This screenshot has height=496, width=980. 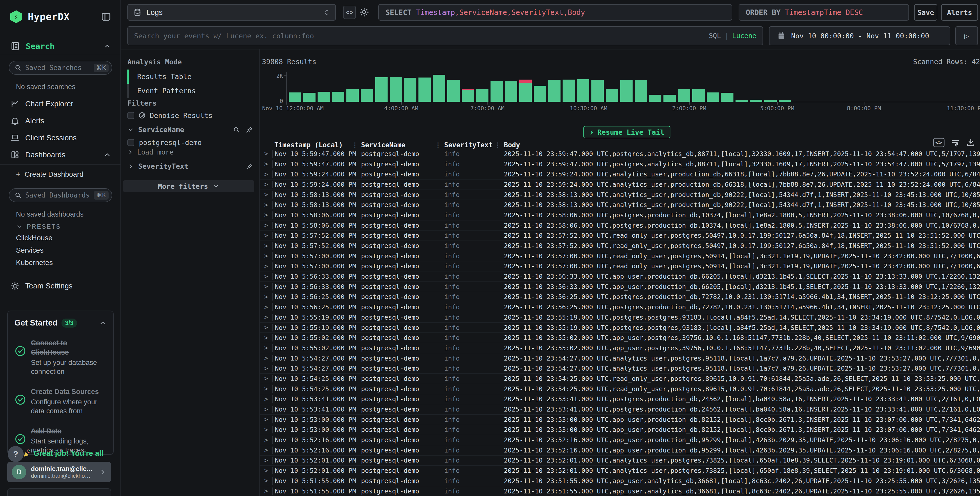 What do you see at coordinates (627, 132) in the screenshot?
I see `resume-live-tail-button: ⚡ Resume Live Tail` at bounding box center [627, 132].